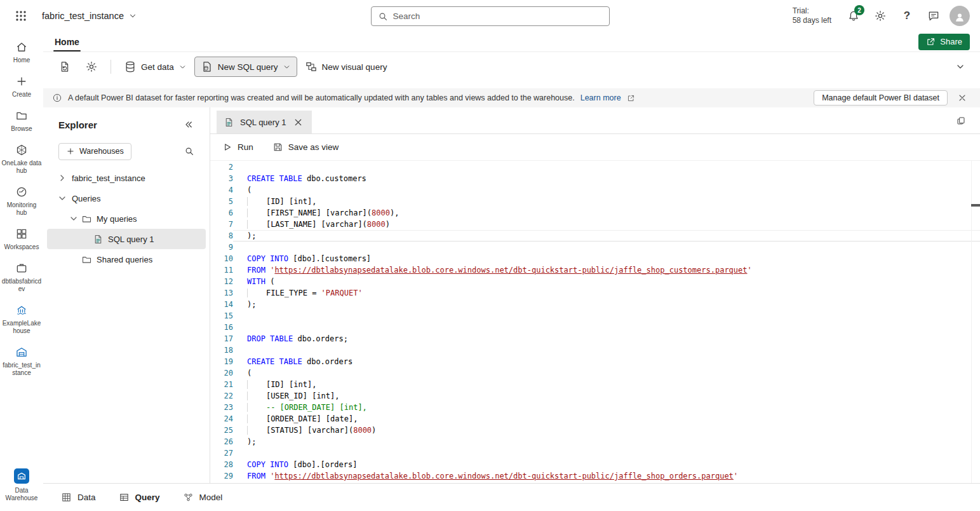 The height and width of the screenshot is (511, 980). What do you see at coordinates (962, 98) in the screenshot?
I see `banner-close-button` at bounding box center [962, 98].